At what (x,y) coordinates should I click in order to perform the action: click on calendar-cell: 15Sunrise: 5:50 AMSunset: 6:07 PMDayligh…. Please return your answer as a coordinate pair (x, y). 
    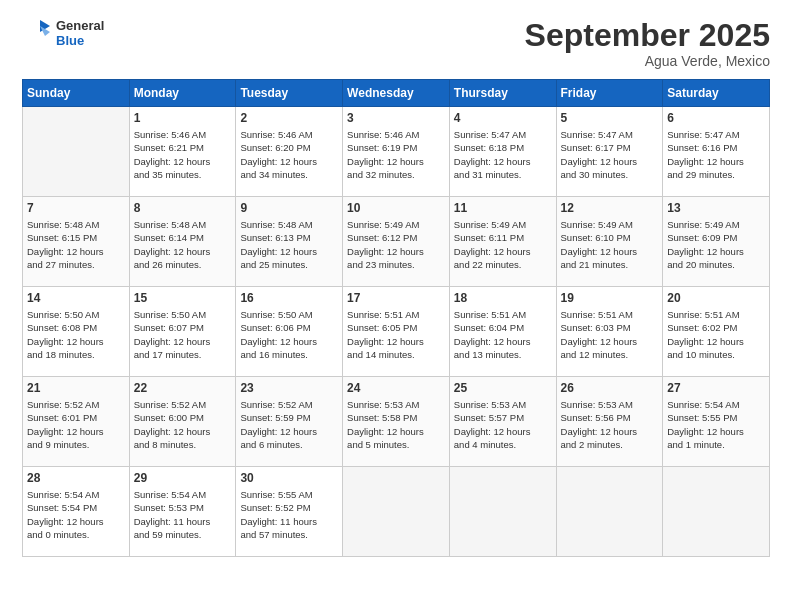
    Looking at the image, I should click on (182, 332).